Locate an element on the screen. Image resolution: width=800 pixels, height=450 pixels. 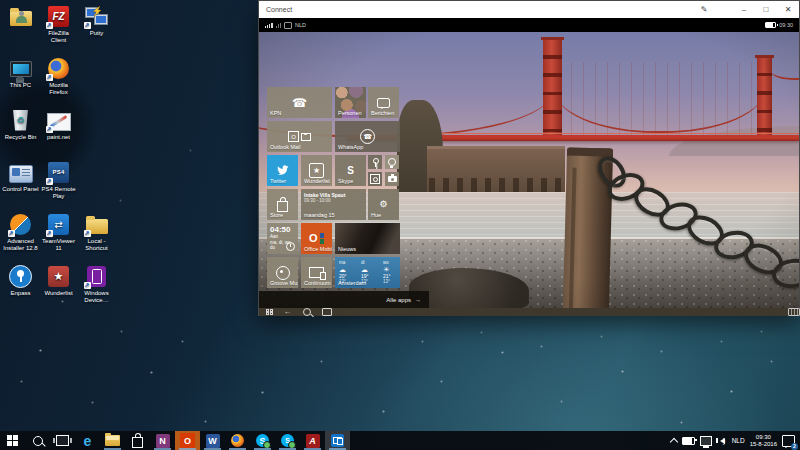
tile-skype: SSkype is located at coordinates (350, 170).